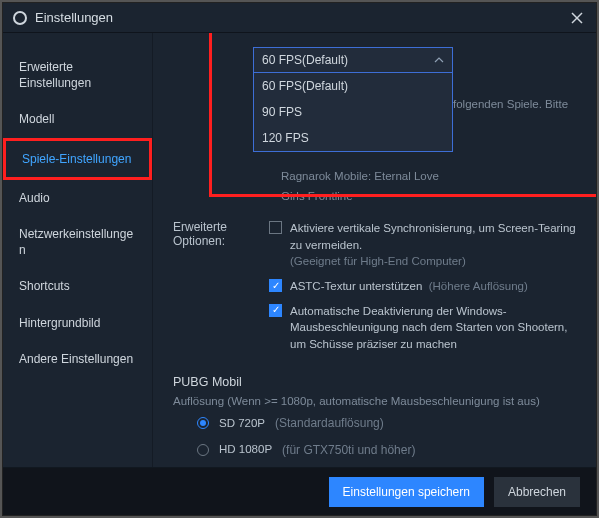 This screenshot has width=599, height=518. I want to click on button-label: Abbrechen, so click(537, 492).